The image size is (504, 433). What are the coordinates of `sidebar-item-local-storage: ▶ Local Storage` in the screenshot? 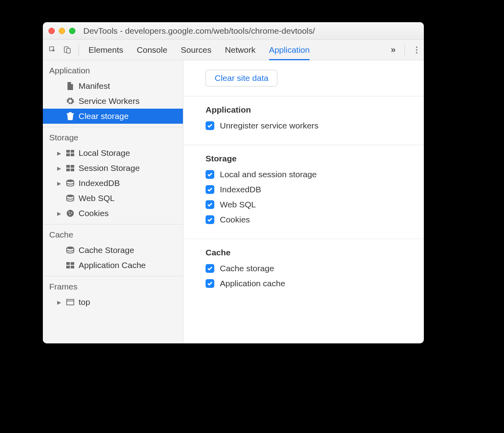 It's located at (113, 153).